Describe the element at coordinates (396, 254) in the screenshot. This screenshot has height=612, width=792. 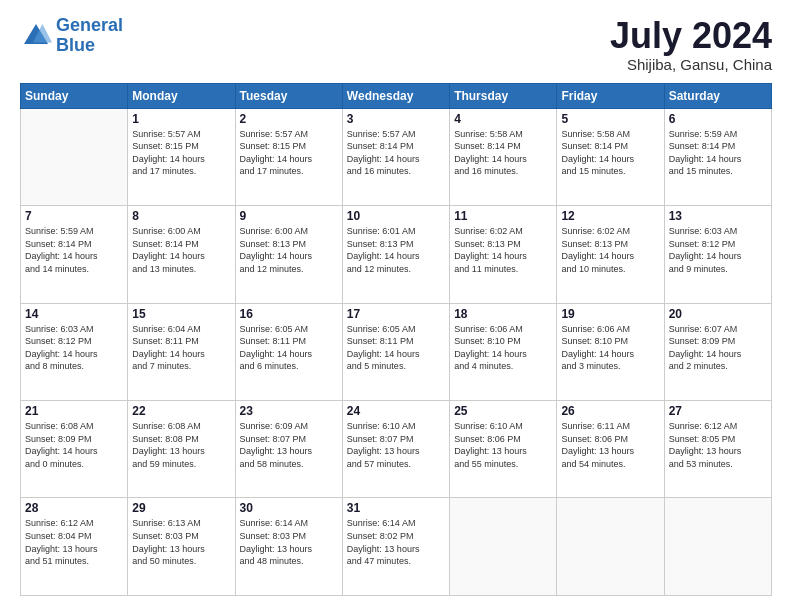
I see `calendar-cell: 10Sunrise: 6:01 AM Sunset: 8:13 PM Dayli…` at that location.